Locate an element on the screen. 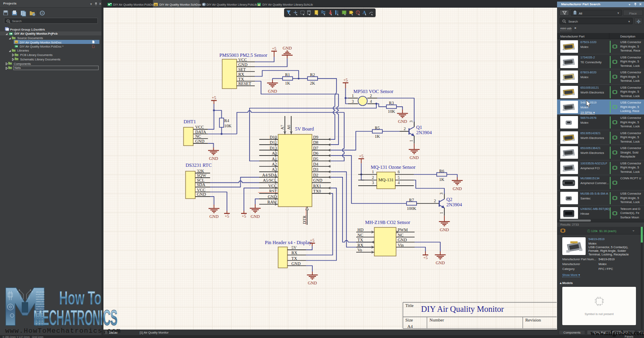 The image size is (644, 338). svg-text: D4 is located at coordinates (316, 164).